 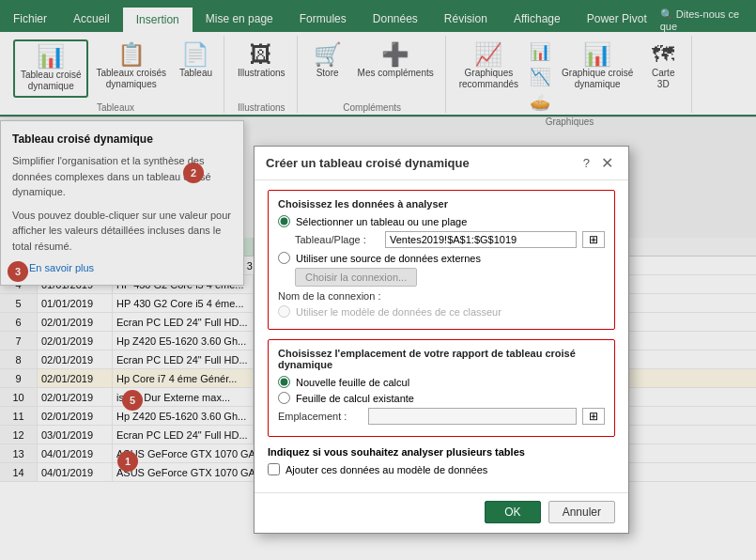 I want to click on radio-existing-sheet-label: Feuille de calcul existante, so click(x=355, y=398).